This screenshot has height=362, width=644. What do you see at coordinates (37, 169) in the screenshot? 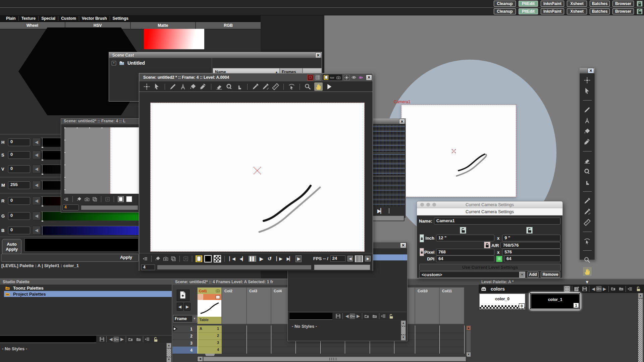
I see `v-decrement-button: ◀` at bounding box center [37, 169].